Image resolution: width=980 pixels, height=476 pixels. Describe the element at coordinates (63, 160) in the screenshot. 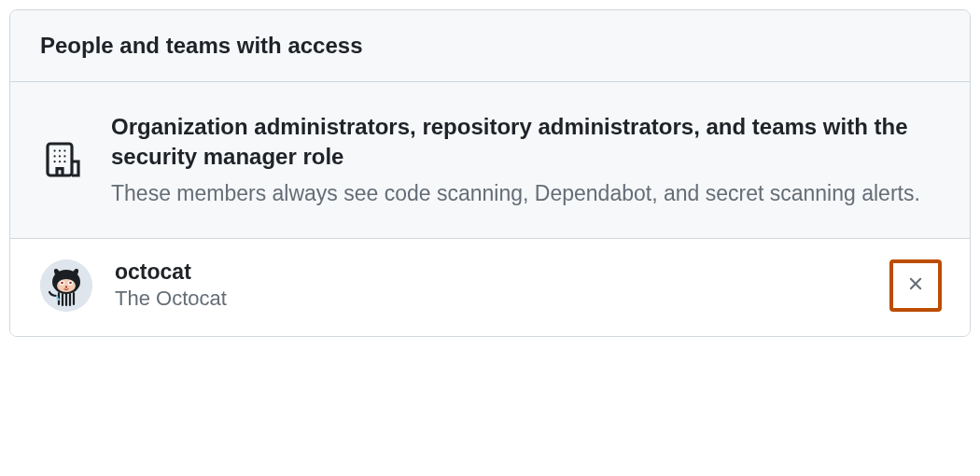

I see `organization-icon` at that location.